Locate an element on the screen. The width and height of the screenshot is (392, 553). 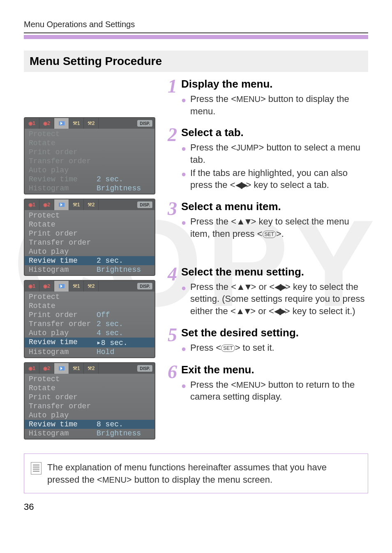
step-title: Select the menu setting. is located at coordinates (274, 272).